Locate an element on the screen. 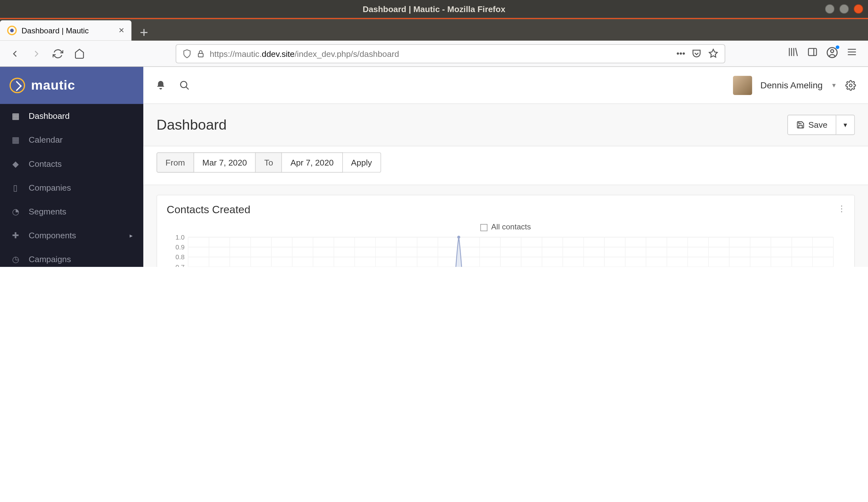 Image resolution: width=868 pixels, height=502 pixels. maximize-icon is located at coordinates (844, 9).